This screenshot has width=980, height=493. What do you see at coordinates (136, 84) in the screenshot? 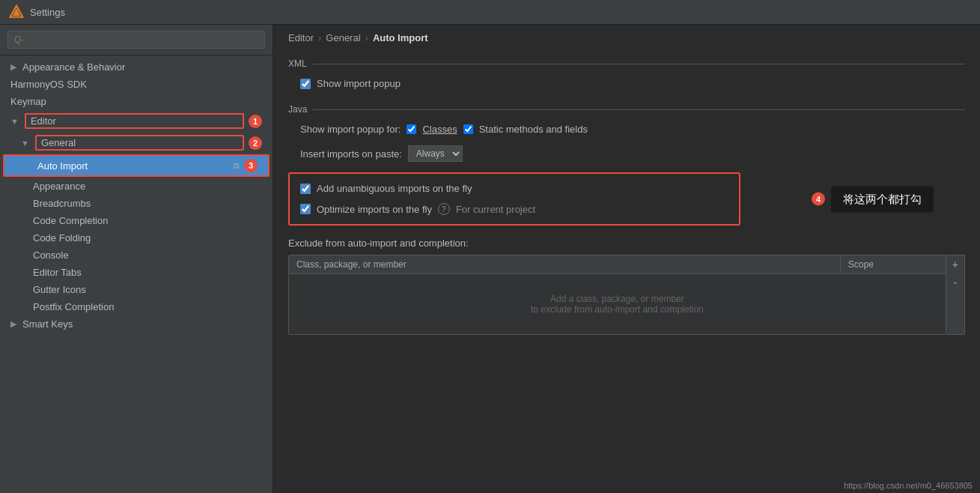
I see `sidebar-item-harmonyos: HarmonyOS SDK` at bounding box center [136, 84].